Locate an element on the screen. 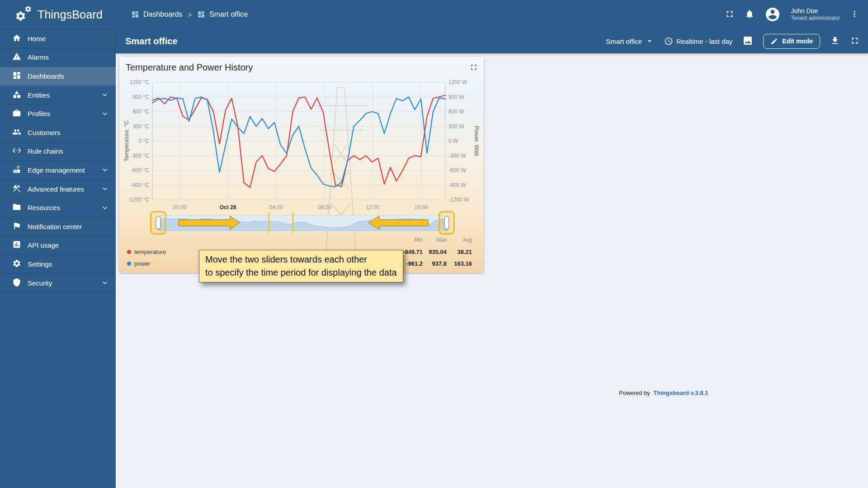 Image resolution: width=868 pixels, height=488 pixels. slider-hint-tooltip: Move the two sliders towards each other … is located at coordinates (301, 266).